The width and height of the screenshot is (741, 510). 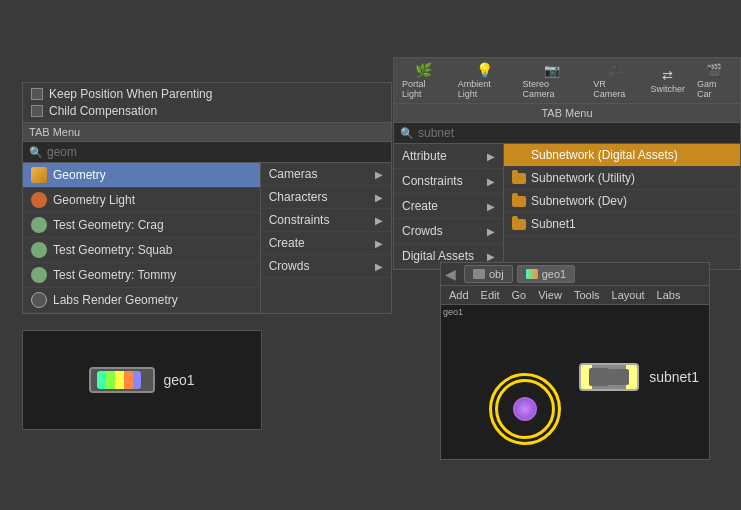 I want to click on geo1-folder-icon, so click(x=532, y=274).